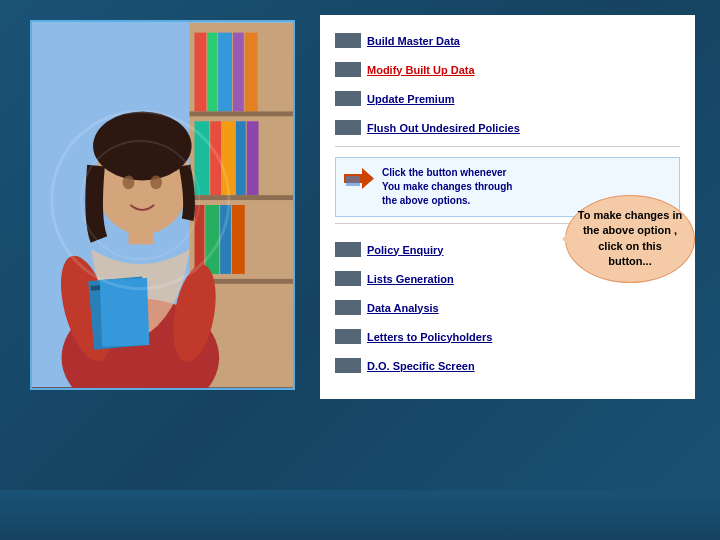 This screenshot has width=720, height=540. I want to click on tooltip-bubble: To make changes in the above option , cl…, so click(630, 239).